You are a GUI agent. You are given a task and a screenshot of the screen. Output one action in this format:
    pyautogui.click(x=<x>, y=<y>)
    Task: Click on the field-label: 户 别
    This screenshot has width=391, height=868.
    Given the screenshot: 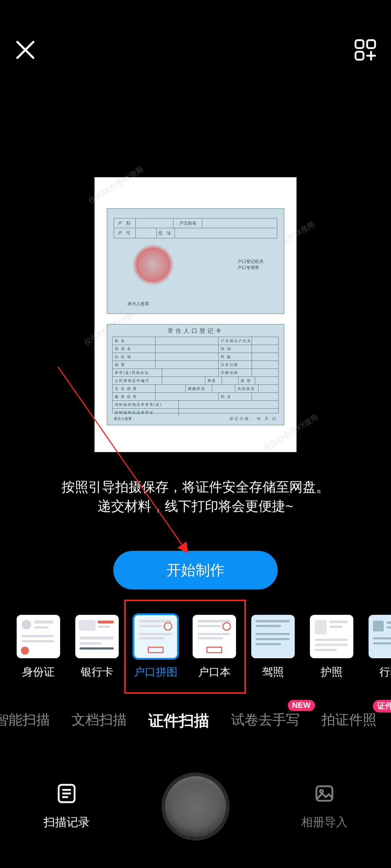 What is the action you would take?
    pyautogui.click(x=125, y=223)
    